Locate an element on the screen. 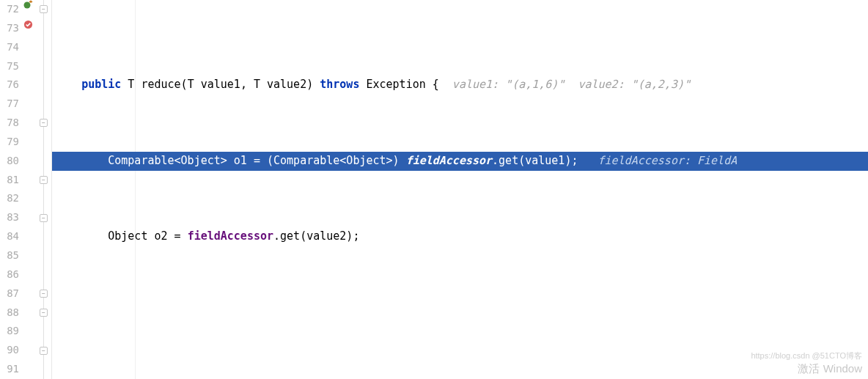 This screenshot has width=868, height=379. text: Comparable<Object> o1 = (Comparable<Obje… is located at coordinates (257, 161).